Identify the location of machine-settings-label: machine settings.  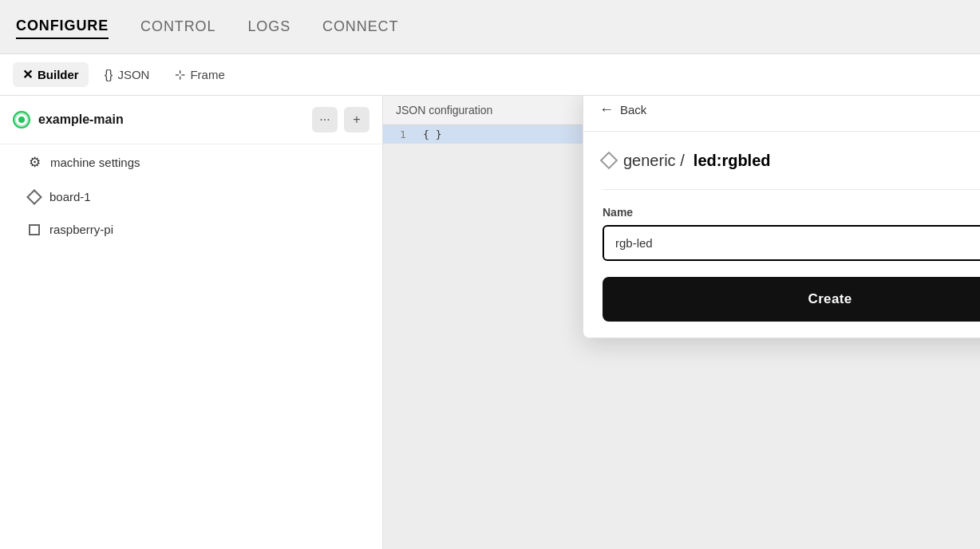
(96, 163).